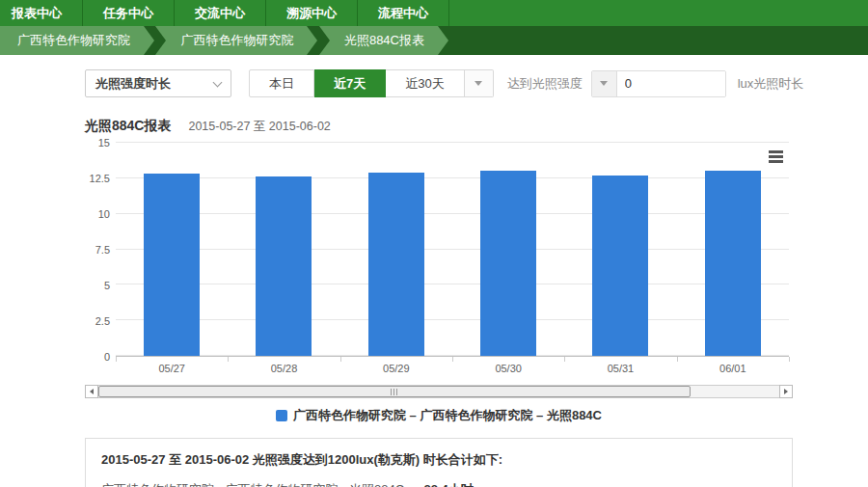 This screenshot has height=487, width=868. I want to click on range-button-30days: 近30天, so click(424, 83).